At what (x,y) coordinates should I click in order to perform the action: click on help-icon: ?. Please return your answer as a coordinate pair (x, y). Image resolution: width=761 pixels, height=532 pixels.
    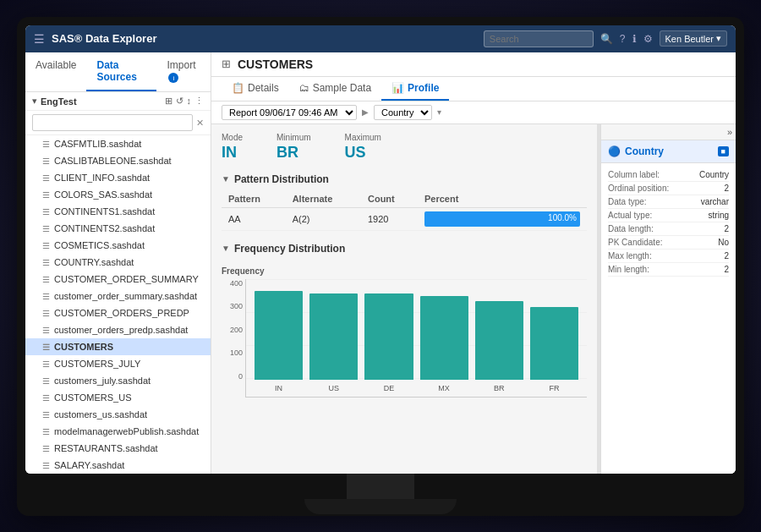
    Looking at the image, I should click on (622, 39).